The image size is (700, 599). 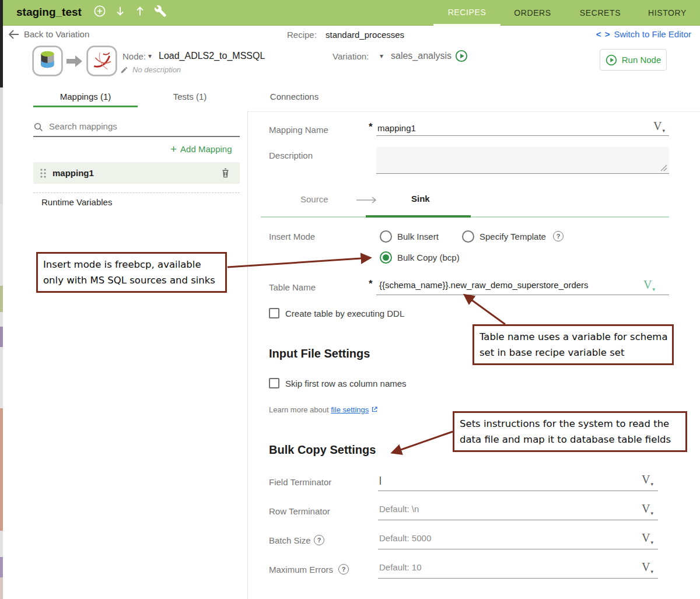 What do you see at coordinates (319, 540) in the screenshot?
I see `batch-size-help-icon: ?` at bounding box center [319, 540].